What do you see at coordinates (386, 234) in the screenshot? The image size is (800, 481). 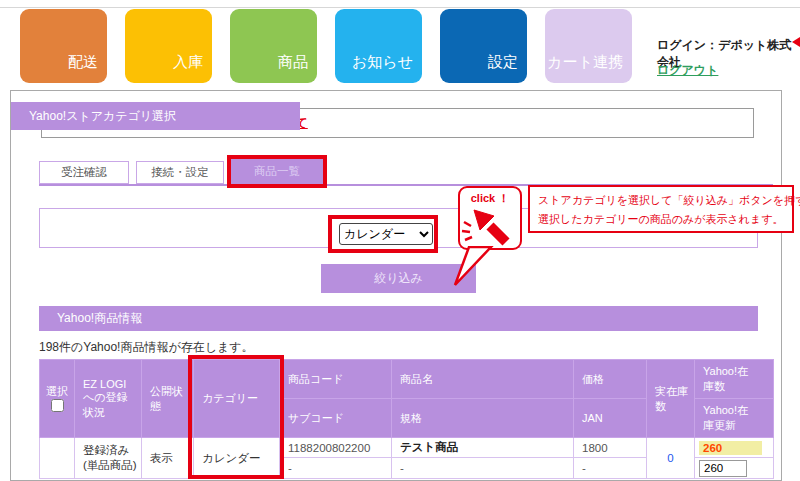 I see `category-select-dropdown: カレンダー` at bounding box center [386, 234].